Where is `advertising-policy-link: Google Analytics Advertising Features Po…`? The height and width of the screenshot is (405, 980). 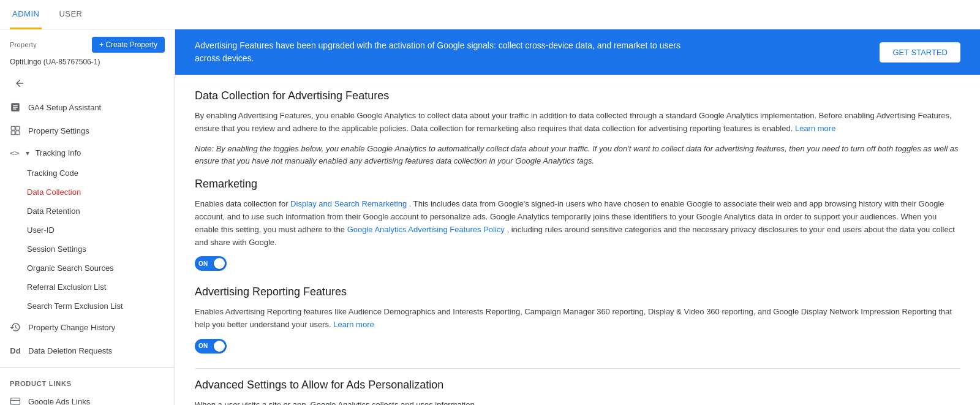
advertising-policy-link: Google Analytics Advertising Features Po… is located at coordinates (426, 229).